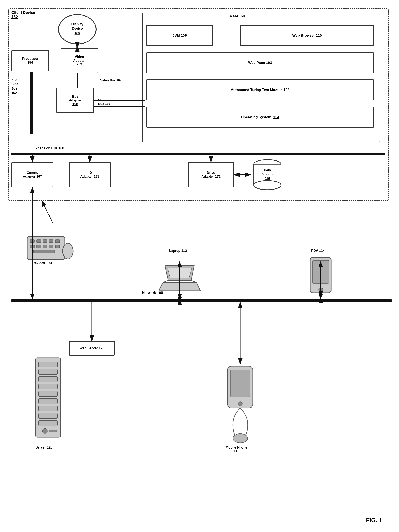  What do you see at coordinates (318, 251) in the screenshot?
I see `pda-label: PDA 114` at bounding box center [318, 251].